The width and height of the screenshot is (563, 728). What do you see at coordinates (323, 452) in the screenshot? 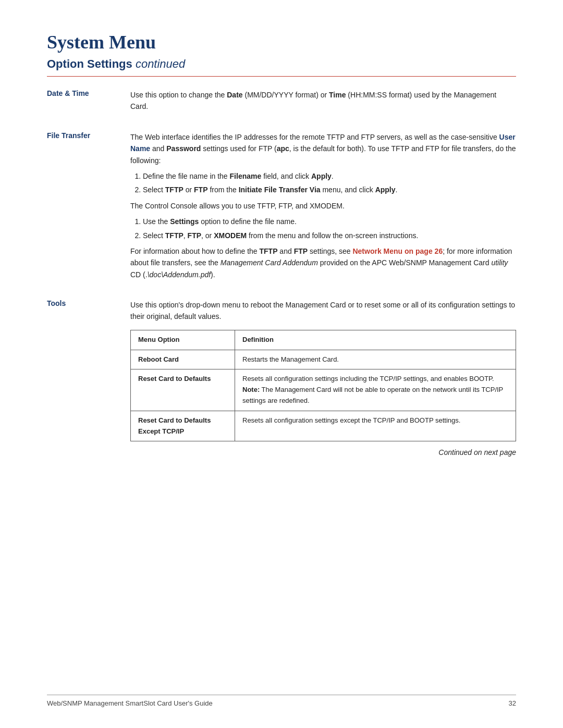
I see `continued-text: Continued on next page` at bounding box center [323, 452].